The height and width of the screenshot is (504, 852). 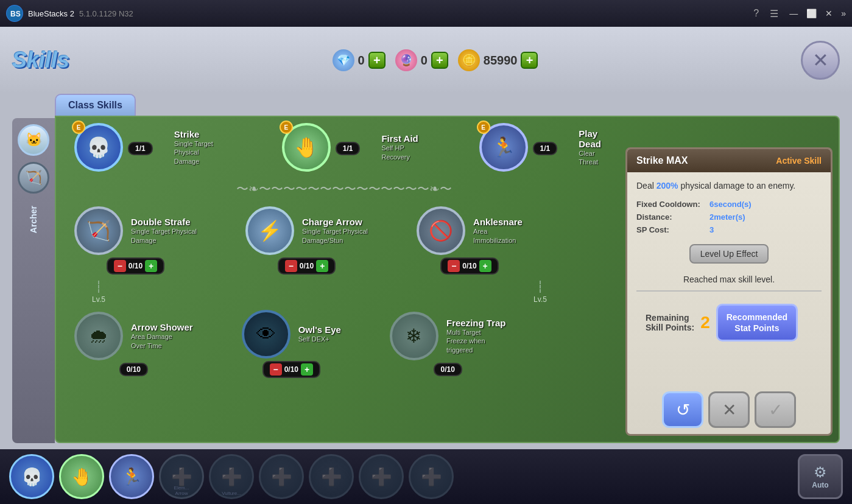 What do you see at coordinates (469, 266) in the screenshot?
I see `anklesnare-controls: − 0/10 +` at bounding box center [469, 266].